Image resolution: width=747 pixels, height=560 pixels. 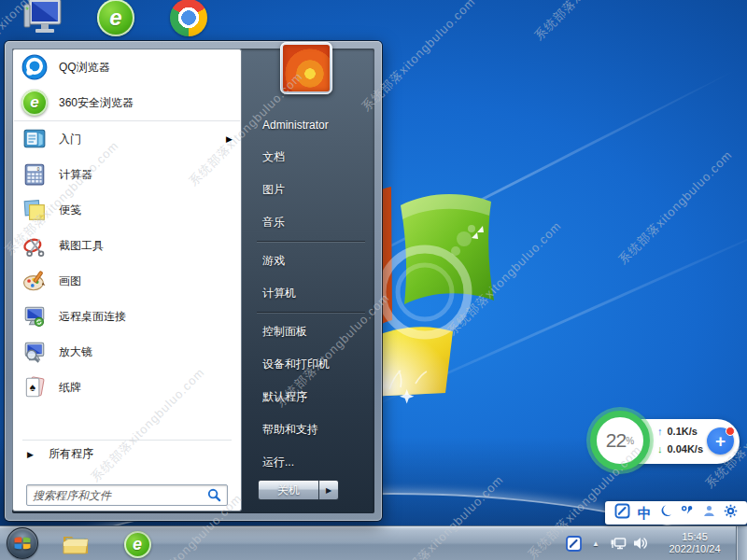 I want to click on menu-item-qq-browser: QQ浏览器, so click(x=127, y=67).